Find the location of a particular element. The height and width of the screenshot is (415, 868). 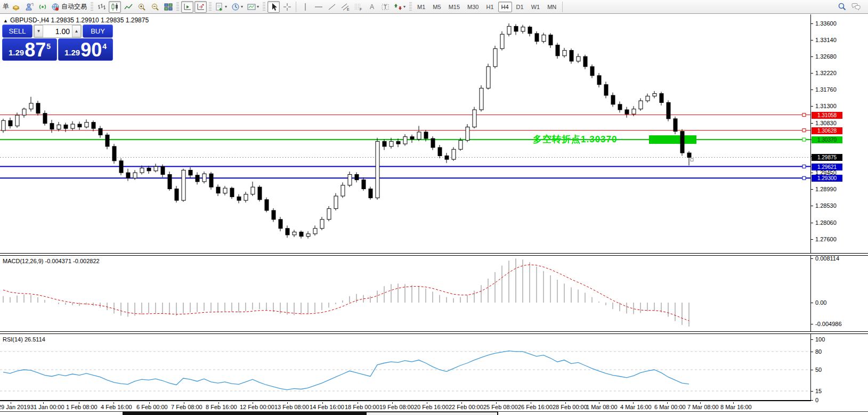

zoom-out-icon is located at coordinates (155, 7).